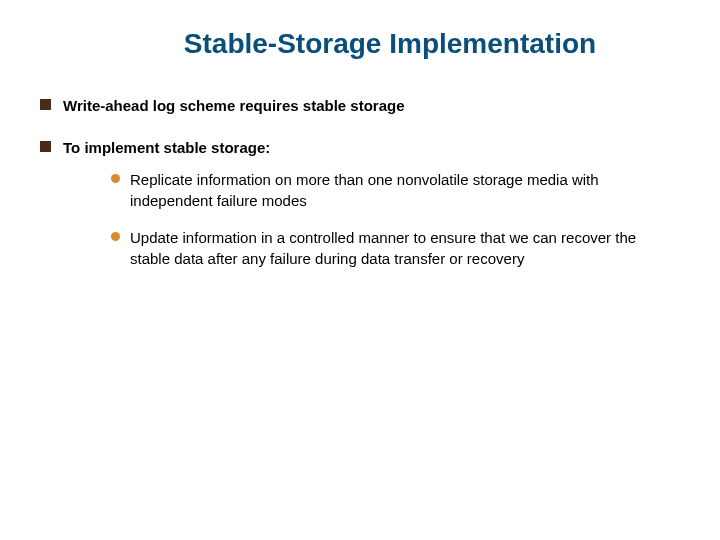 This screenshot has height=540, width=720. What do you see at coordinates (374, 148) in the screenshot?
I see `bullet-text: To implement stable storage:` at bounding box center [374, 148].